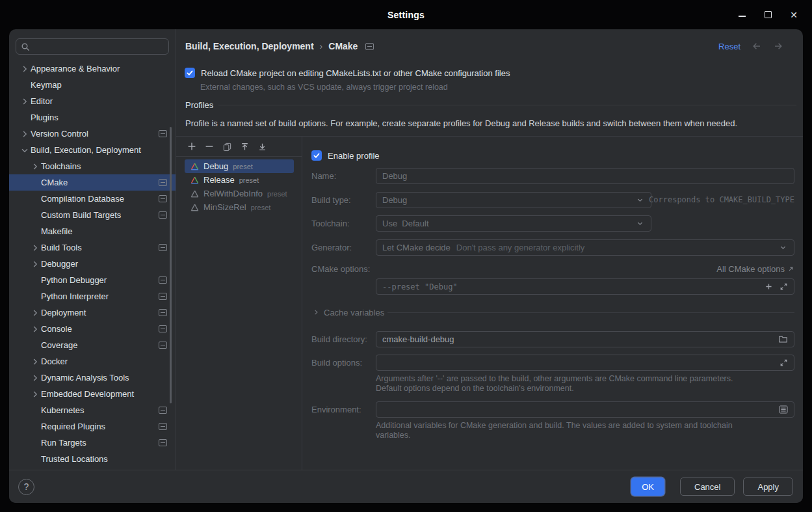 This screenshot has width=812, height=512. Describe the element at coordinates (92, 459) in the screenshot. I see `sidebar-item-trusted-locations: Trusted Locations` at that location.